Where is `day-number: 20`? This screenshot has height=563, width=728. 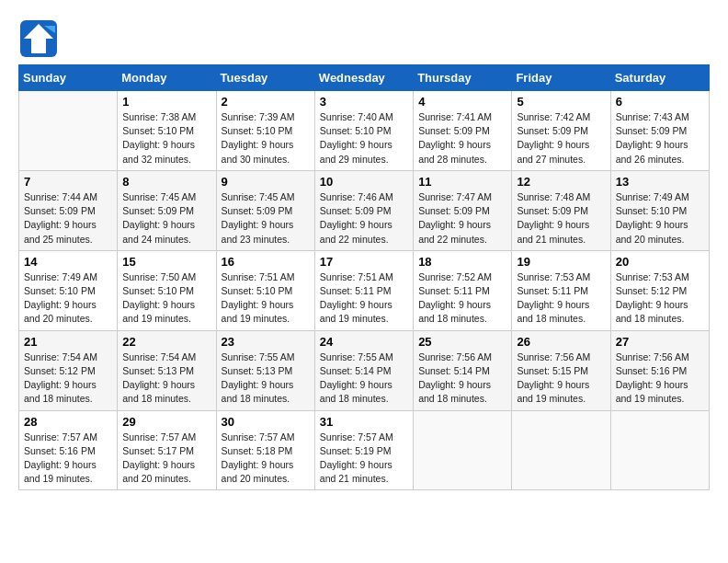 day-number: 20 is located at coordinates (660, 261).